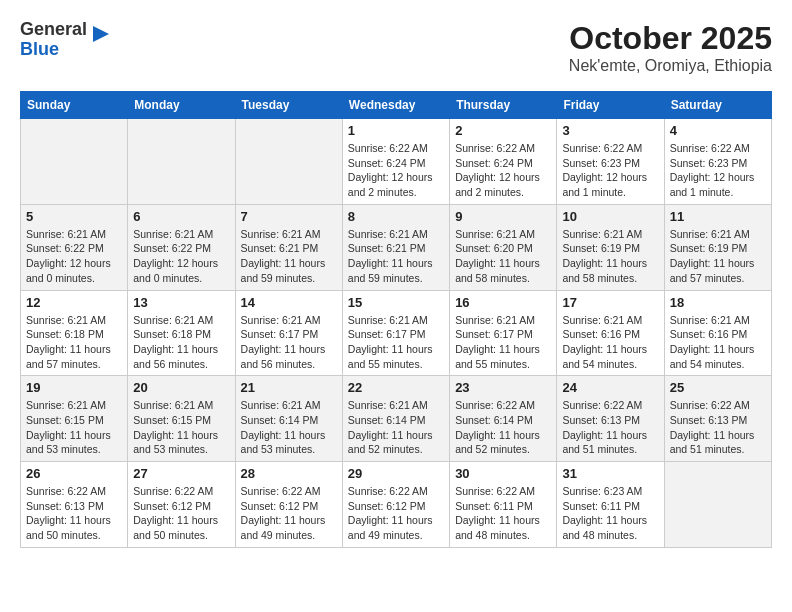  What do you see at coordinates (396, 505) in the screenshot?
I see `calendar-week-row: 26Sunrise: 6:22 AMSunset: 6:13 PMDayligh…` at bounding box center [396, 505].